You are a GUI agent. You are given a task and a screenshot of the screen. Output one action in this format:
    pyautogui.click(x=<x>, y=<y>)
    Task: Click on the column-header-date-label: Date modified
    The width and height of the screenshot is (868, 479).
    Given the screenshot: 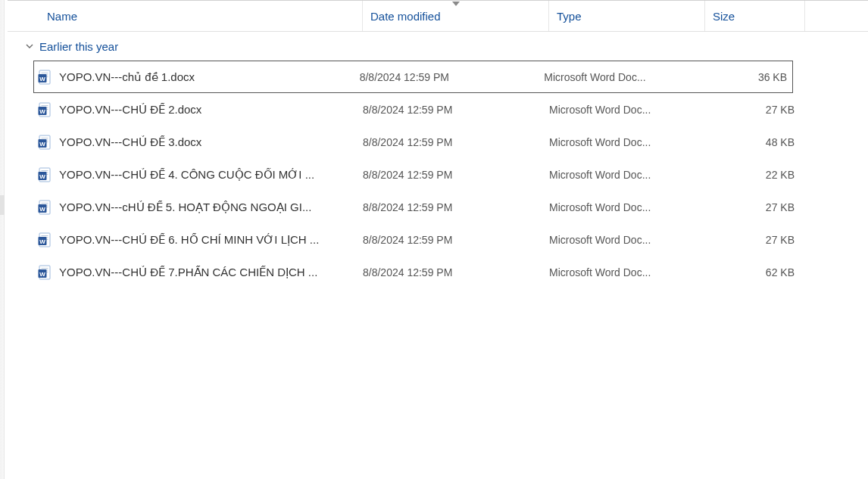 What is the action you would take?
    pyautogui.click(x=406, y=17)
    